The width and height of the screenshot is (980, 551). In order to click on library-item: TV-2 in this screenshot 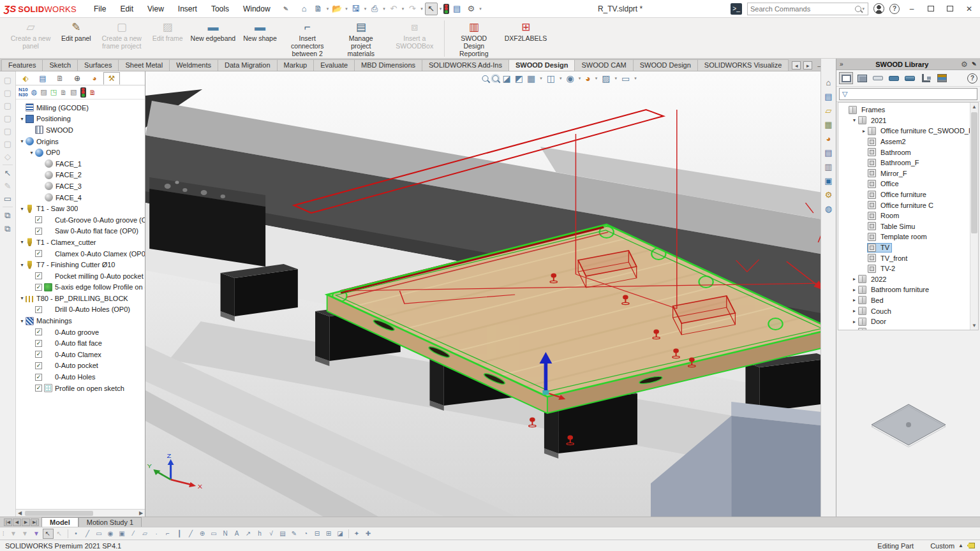, I will do `click(909, 269)`.